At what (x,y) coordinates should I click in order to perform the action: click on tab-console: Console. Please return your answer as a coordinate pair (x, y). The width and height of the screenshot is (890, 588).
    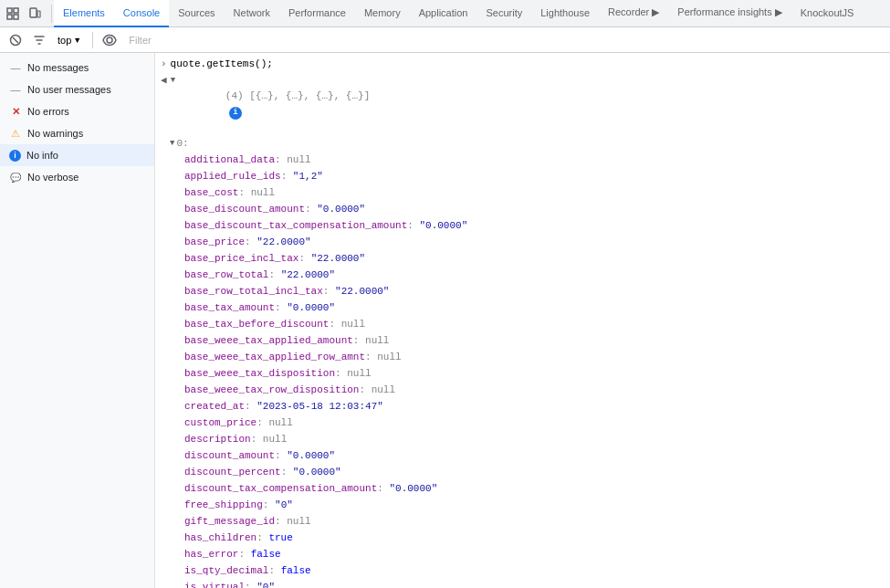
    Looking at the image, I should click on (141, 14).